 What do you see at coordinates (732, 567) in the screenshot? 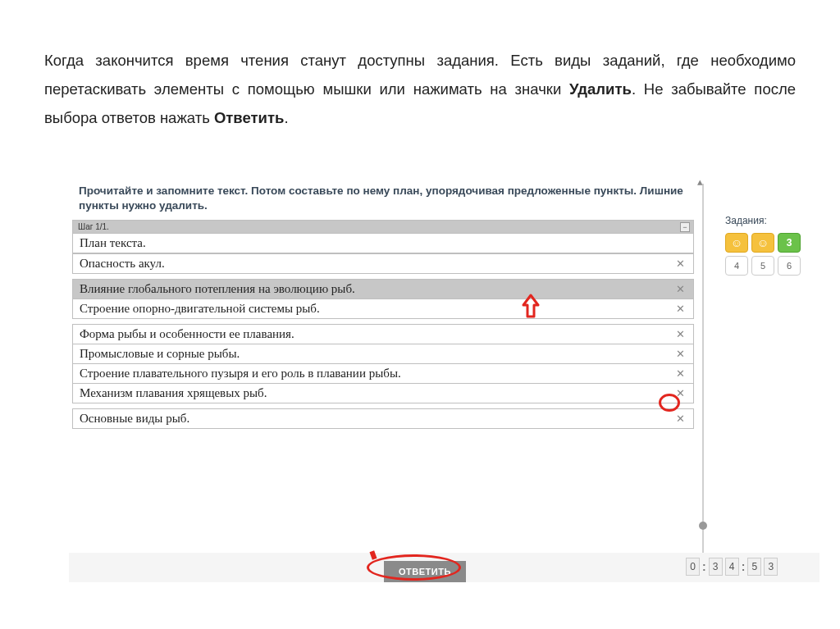
I see `timer: 0 : 3 4 : 5 3` at bounding box center [732, 567].